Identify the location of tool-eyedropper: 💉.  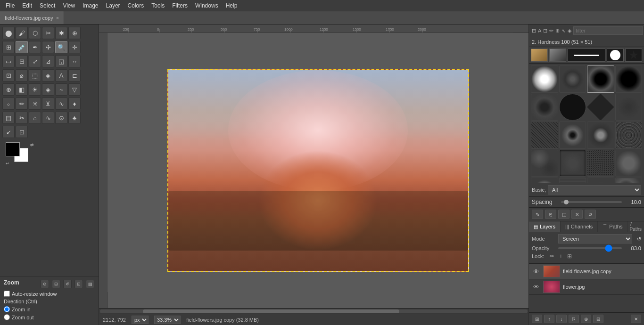
(22, 47).